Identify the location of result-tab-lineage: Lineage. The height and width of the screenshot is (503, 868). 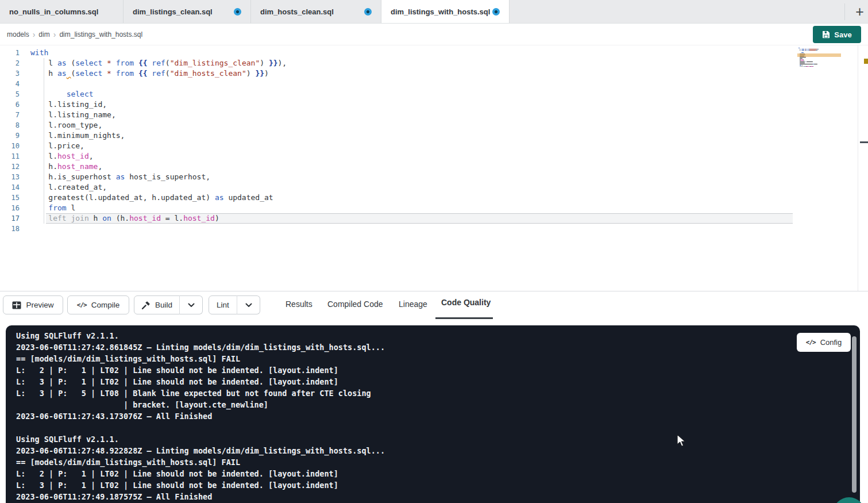
(413, 304).